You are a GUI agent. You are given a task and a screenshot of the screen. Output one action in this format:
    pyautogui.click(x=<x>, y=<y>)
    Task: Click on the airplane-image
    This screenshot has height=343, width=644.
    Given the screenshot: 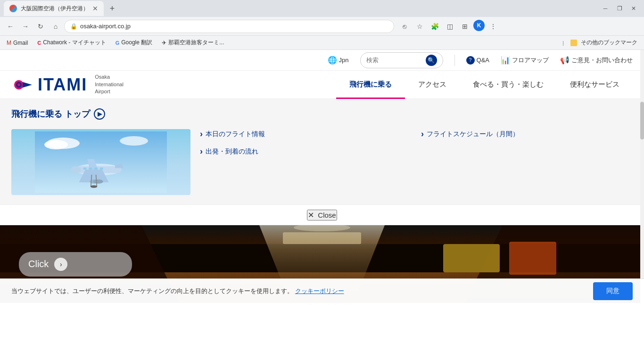 What is the action you would take?
    pyautogui.click(x=101, y=162)
    